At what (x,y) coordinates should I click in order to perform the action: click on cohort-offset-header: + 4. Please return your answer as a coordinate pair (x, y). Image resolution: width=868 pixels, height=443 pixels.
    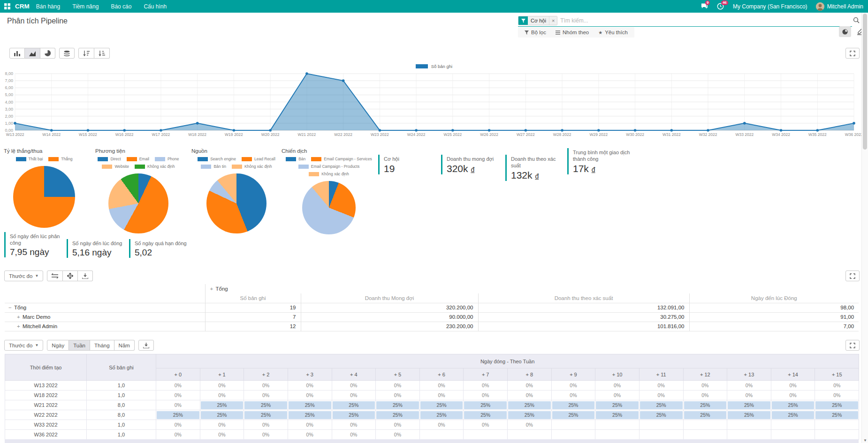
    Looking at the image, I should click on (354, 375).